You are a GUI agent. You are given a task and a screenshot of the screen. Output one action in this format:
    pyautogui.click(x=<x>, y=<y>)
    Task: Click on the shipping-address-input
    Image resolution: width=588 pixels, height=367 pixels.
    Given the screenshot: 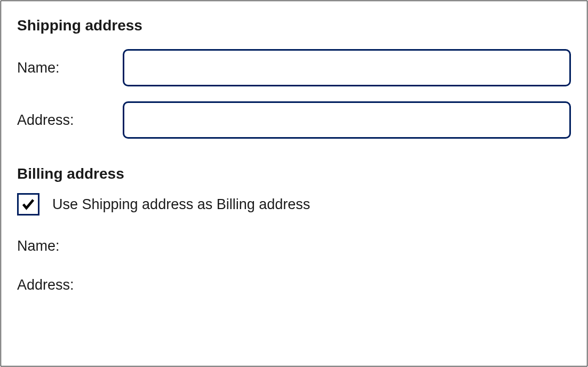 What is the action you would take?
    pyautogui.click(x=347, y=120)
    